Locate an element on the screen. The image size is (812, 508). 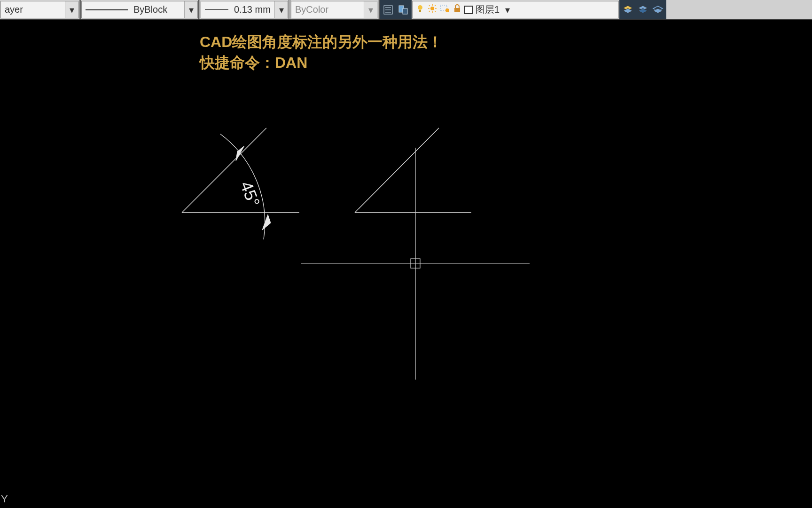
panel-icons-group is located at coordinates (396, 9).